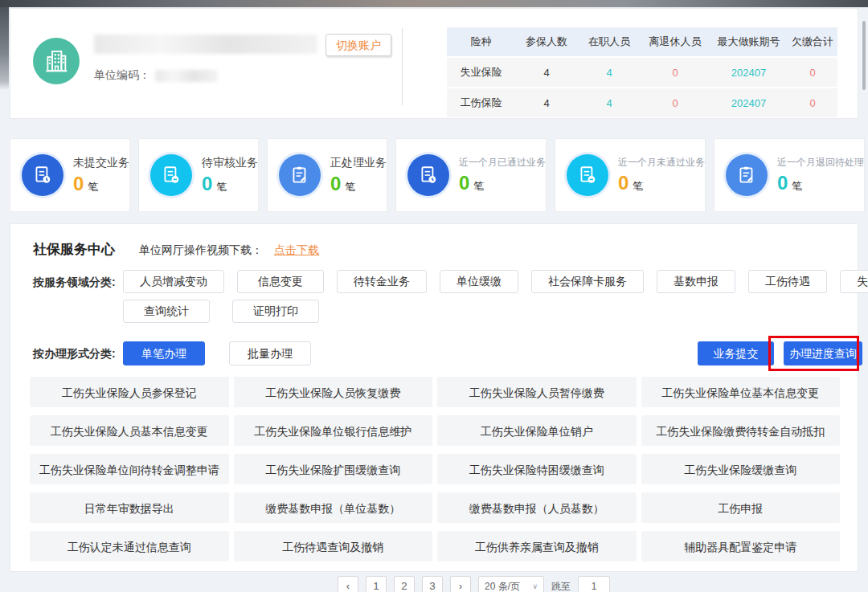 The image size is (868, 592). What do you see at coordinates (74, 354) in the screenshot?
I see `handle-type-label: 按办理形式分类:` at bounding box center [74, 354].